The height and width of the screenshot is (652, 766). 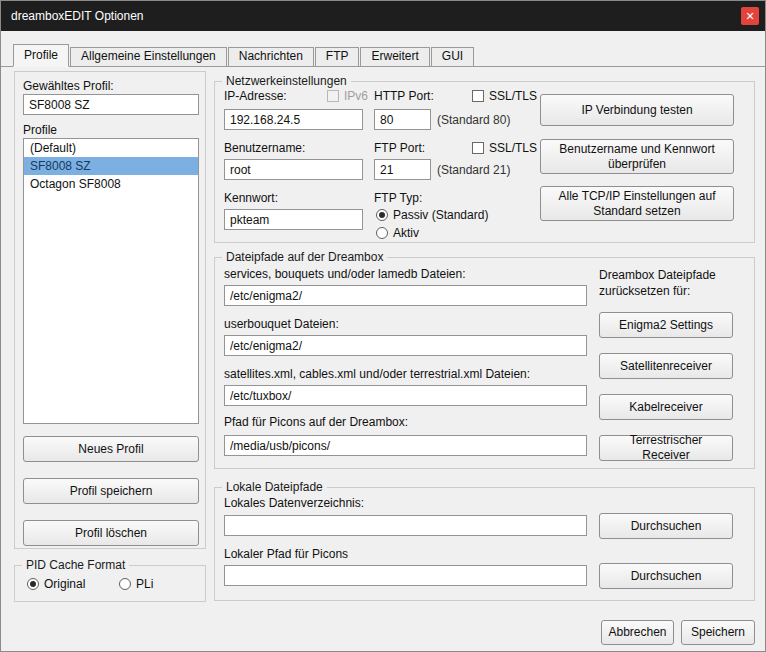 What do you see at coordinates (110, 584) in the screenshot?
I see `pid-cache-group: PID Cache Format Original PLi` at bounding box center [110, 584].